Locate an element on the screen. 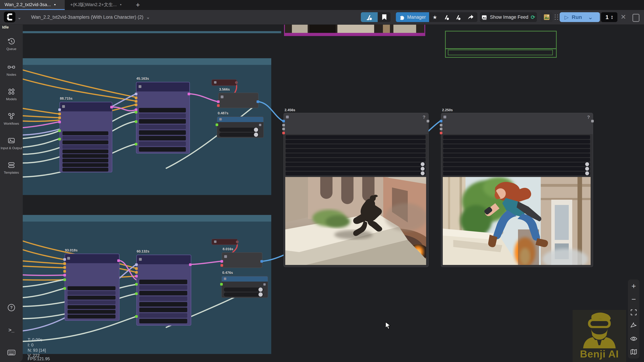  widget-knob is located at coordinates (587, 173).